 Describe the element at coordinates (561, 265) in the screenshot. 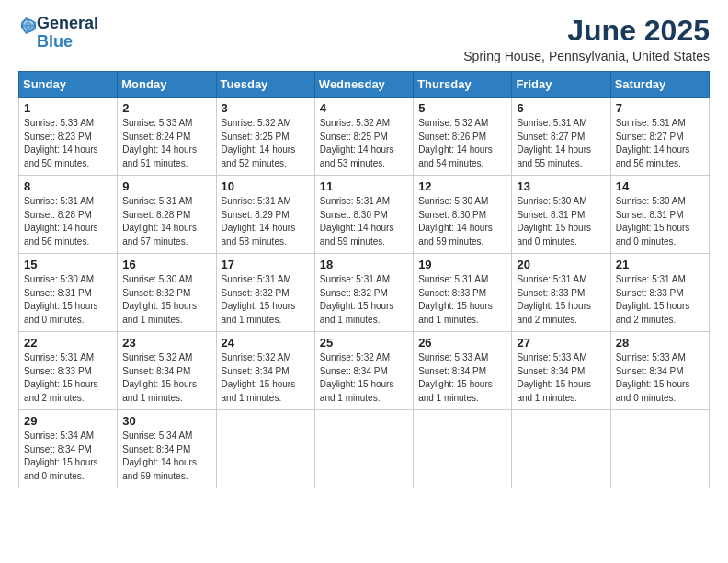

I see `day-number-20: 20` at that location.